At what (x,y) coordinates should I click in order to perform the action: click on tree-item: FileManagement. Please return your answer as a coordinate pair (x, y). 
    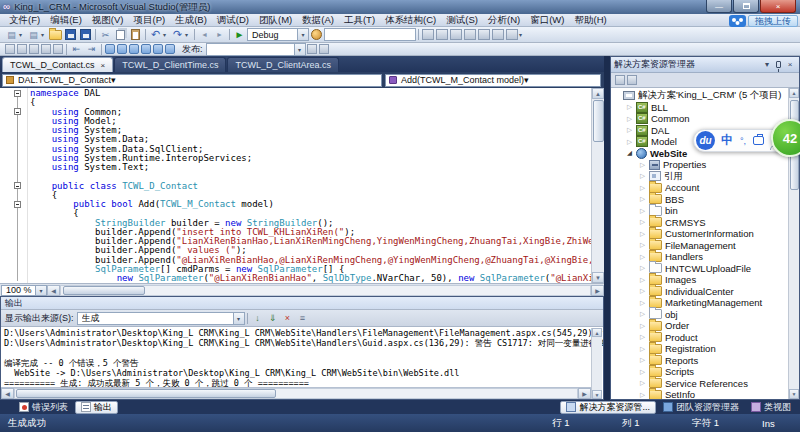
    Looking at the image, I should click on (705, 246).